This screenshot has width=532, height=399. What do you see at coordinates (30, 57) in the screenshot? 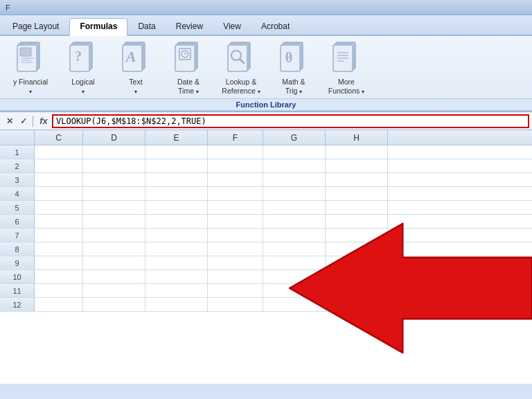
I see `financial-icon-wrap` at bounding box center [30, 57].